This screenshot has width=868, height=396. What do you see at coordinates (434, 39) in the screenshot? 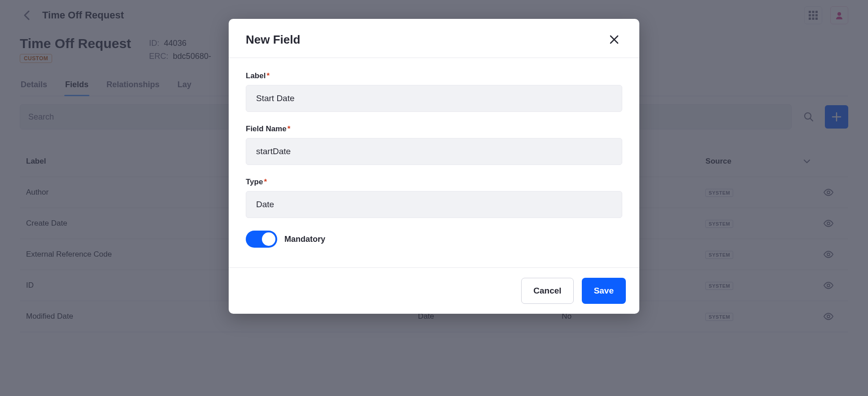
I see `modal-header: New Field` at bounding box center [434, 39].